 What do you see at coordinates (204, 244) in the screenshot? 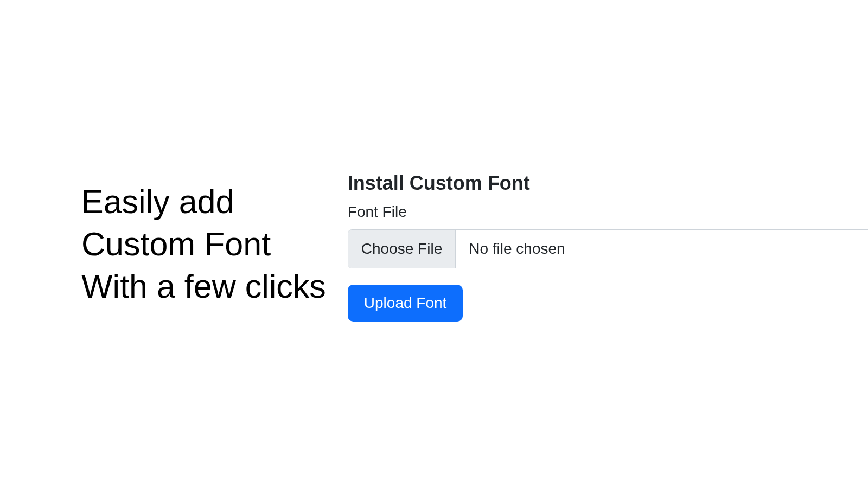
I see `headline-line-2: Custom Font` at bounding box center [204, 244].